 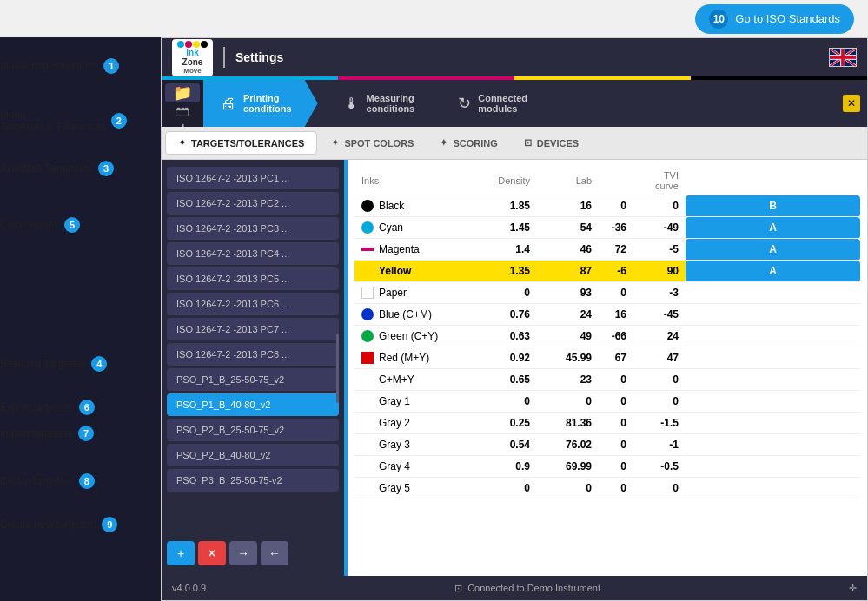 I want to click on tab-connected-modules: ↻ Connected modules, so click(x=488, y=103).